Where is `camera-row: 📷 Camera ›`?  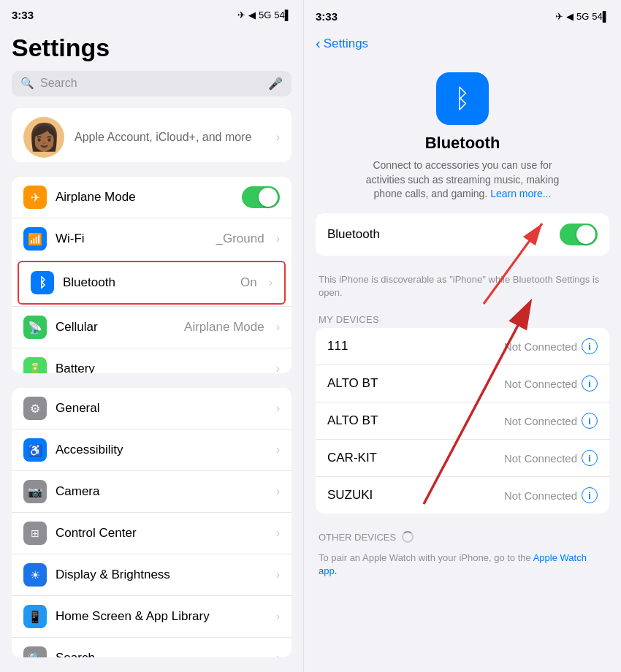
camera-row: 📷 Camera › is located at coordinates (152, 491).